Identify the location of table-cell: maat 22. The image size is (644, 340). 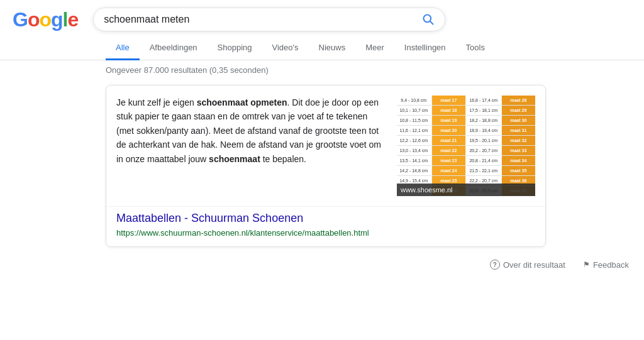
(449, 151).